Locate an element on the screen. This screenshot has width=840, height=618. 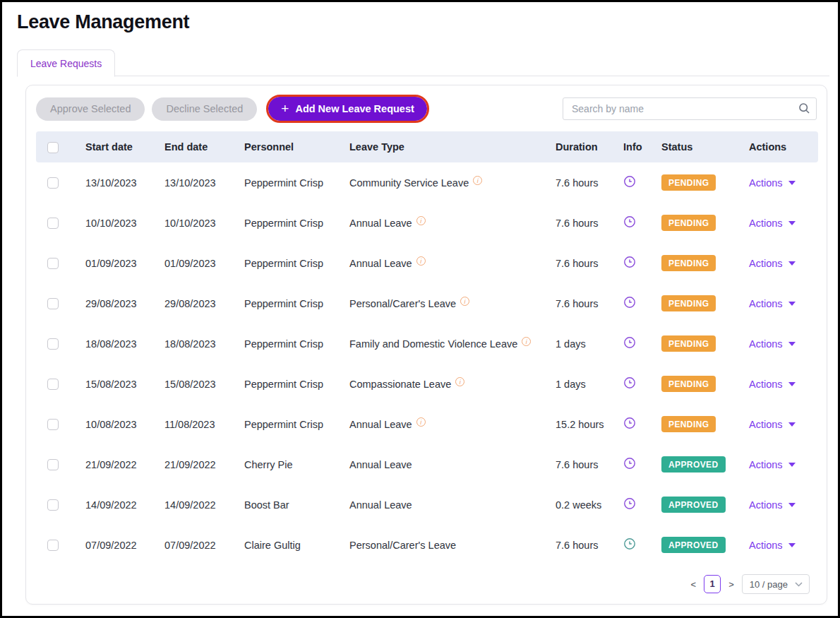
leave-type-cell: Annual Leave is located at coordinates (452, 465).